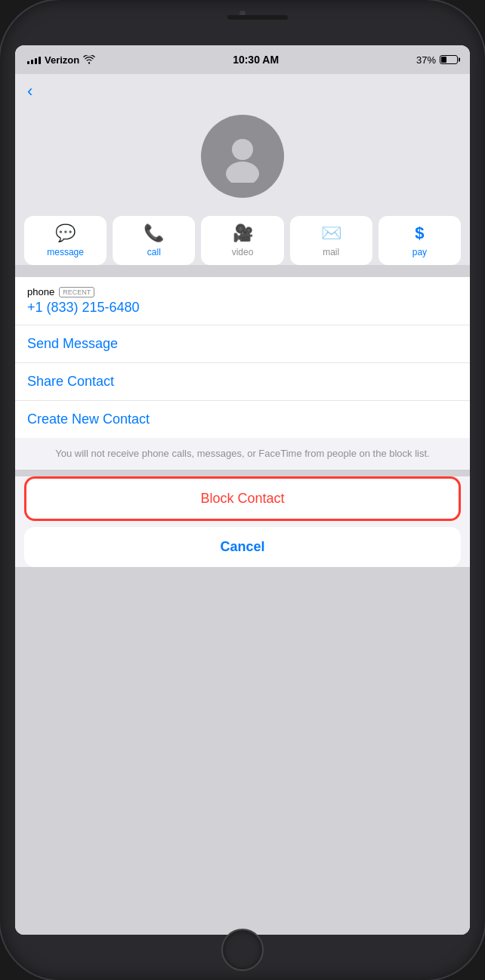 The width and height of the screenshot is (485, 980). I want to click on speaker, so click(258, 17).